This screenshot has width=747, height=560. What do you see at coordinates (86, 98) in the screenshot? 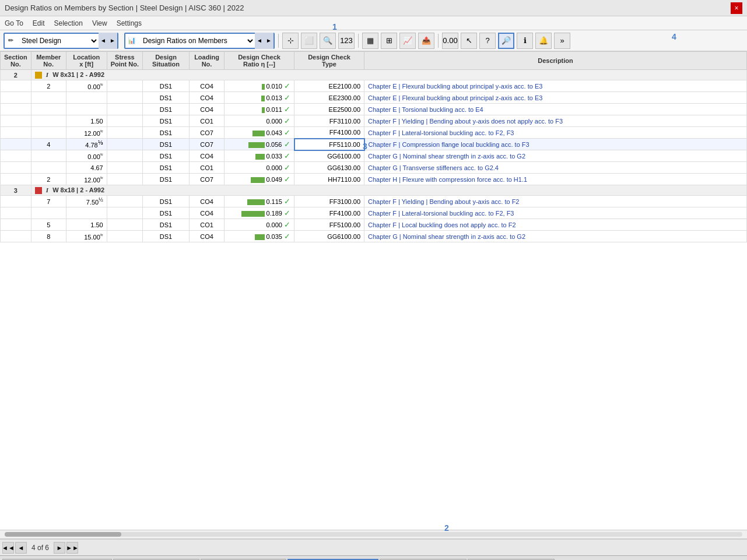
I see `location-x` at bounding box center [86, 98].